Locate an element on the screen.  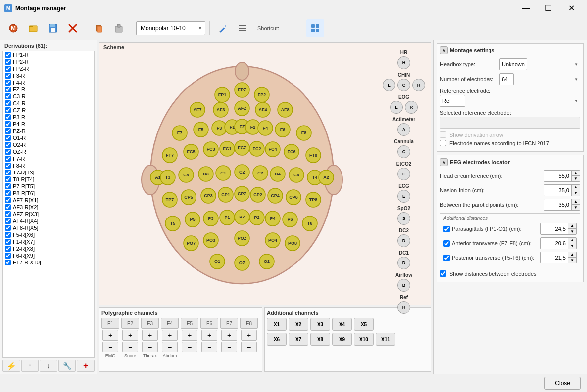
copy-button is located at coordinates (99, 28).